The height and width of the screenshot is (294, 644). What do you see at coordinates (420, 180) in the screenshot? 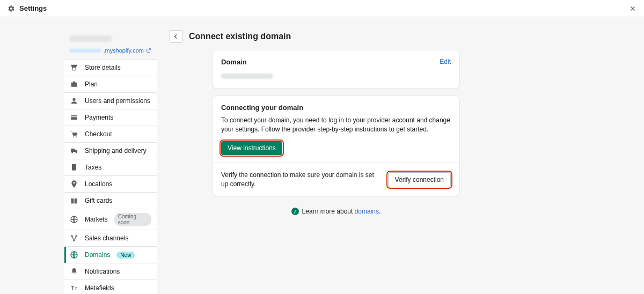
I see `verify-connection-button: Verify connection` at bounding box center [420, 180].